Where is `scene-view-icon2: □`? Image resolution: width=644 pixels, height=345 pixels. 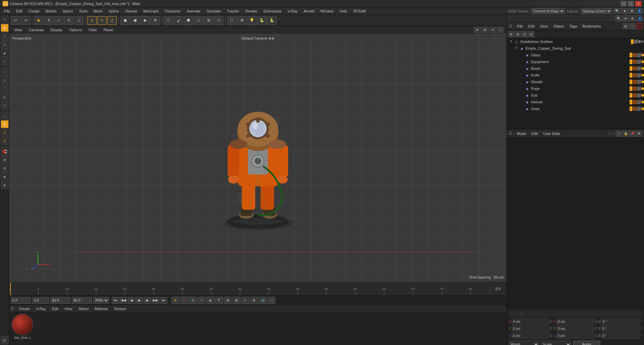
scene-view-icon2: □ is located at coordinates (632, 26).